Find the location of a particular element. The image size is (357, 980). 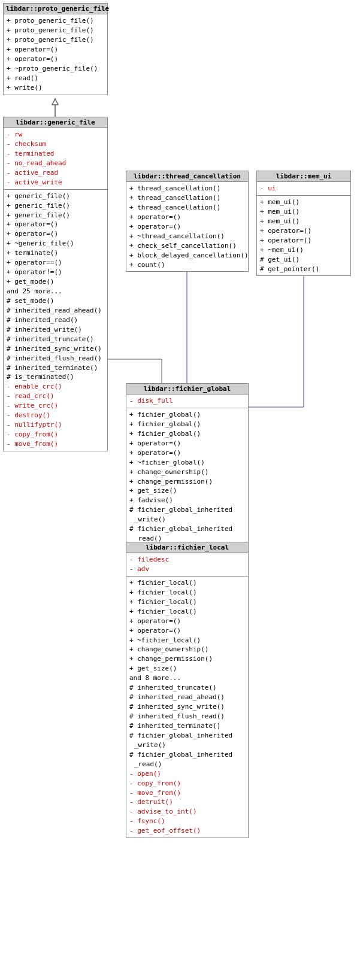

fichier-local-attrs: - filedesc - adv is located at coordinates (187, 565).